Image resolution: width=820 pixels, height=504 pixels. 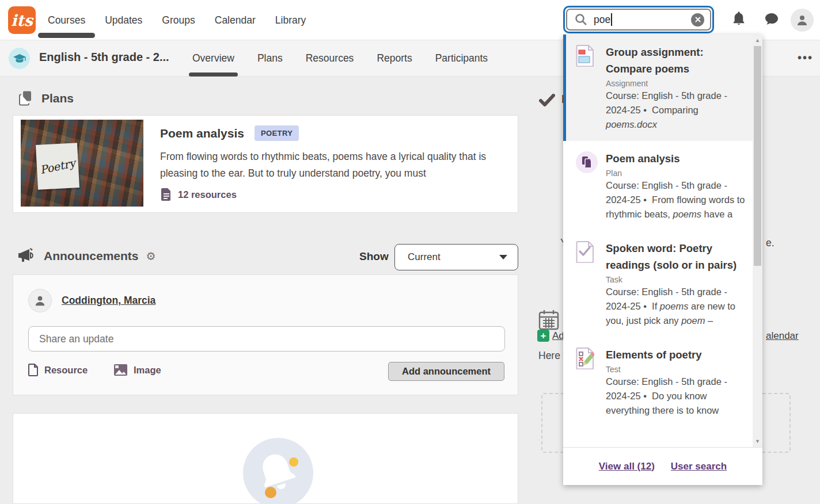 I want to click on result-title: Group assignment: Compare poems, so click(x=676, y=60).